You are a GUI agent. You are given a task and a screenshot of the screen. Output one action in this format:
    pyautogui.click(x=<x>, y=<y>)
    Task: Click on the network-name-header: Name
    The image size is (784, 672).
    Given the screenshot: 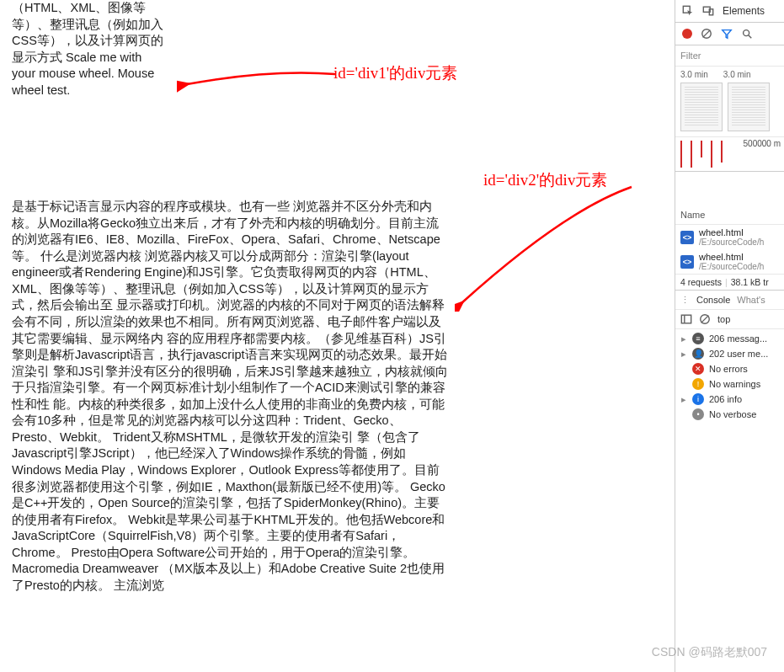 What is the action you would take?
    pyautogui.click(x=729, y=216)
    